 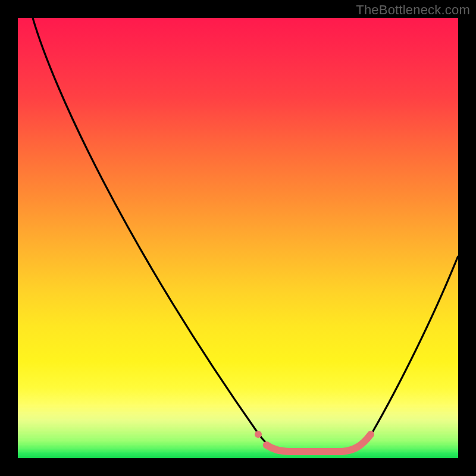 I want to click on watermark-label: TheBottleneck.com, so click(x=413, y=10).